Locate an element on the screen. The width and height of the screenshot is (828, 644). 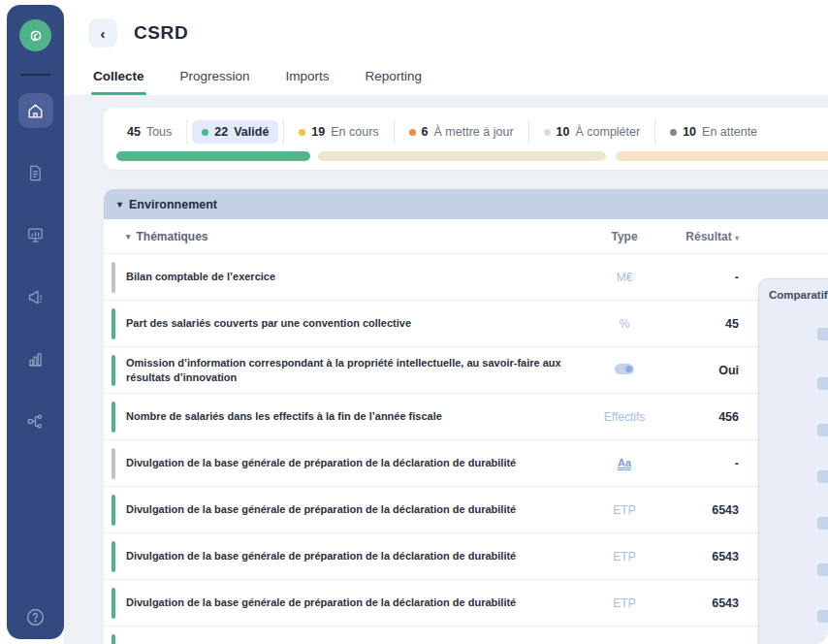
sidebar-divider is located at coordinates (35, 75).